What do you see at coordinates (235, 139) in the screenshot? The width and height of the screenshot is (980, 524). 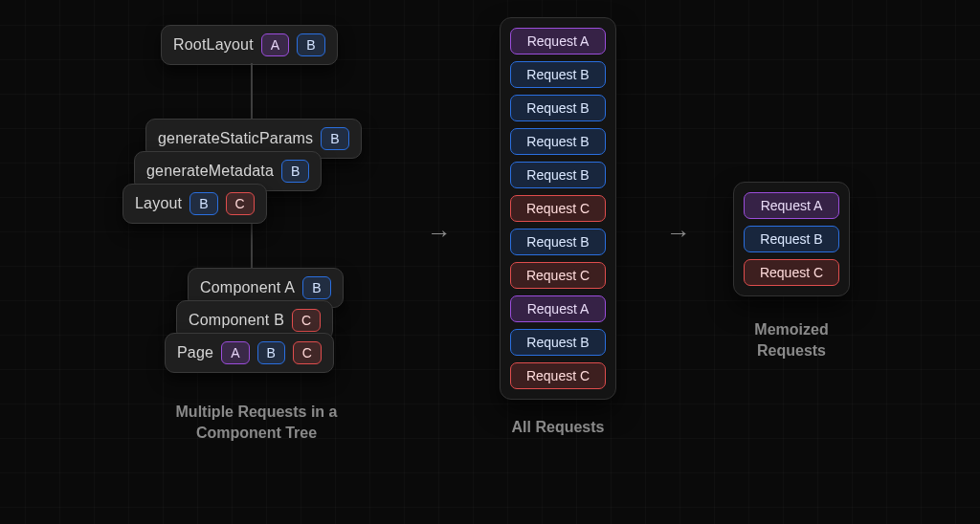 I see `node-label: generateStaticParams` at bounding box center [235, 139].